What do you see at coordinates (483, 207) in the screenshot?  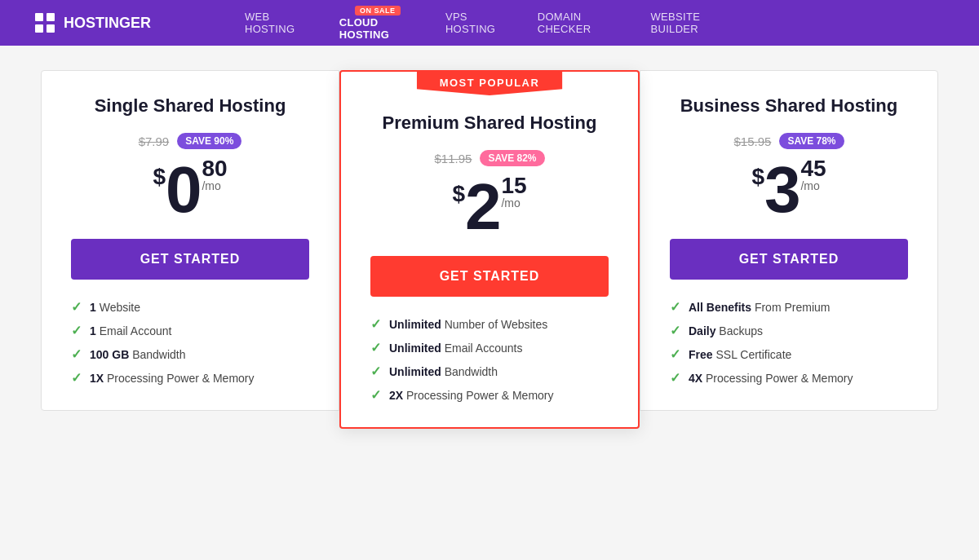 I see `price-number-premium: 2` at bounding box center [483, 207].